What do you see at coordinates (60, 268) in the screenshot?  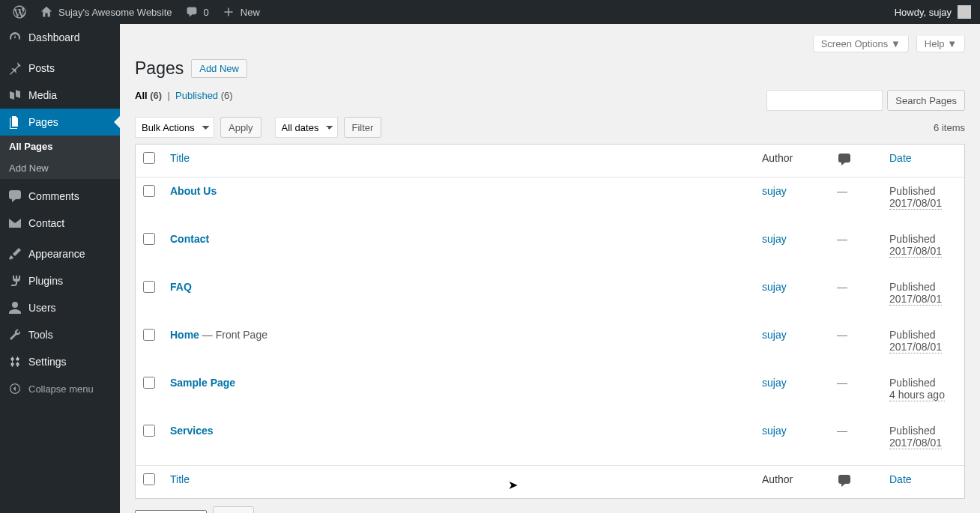 I see `admin-sidebar: DashboardPostsMediaPagesAll PagesAdd New…` at bounding box center [60, 268].